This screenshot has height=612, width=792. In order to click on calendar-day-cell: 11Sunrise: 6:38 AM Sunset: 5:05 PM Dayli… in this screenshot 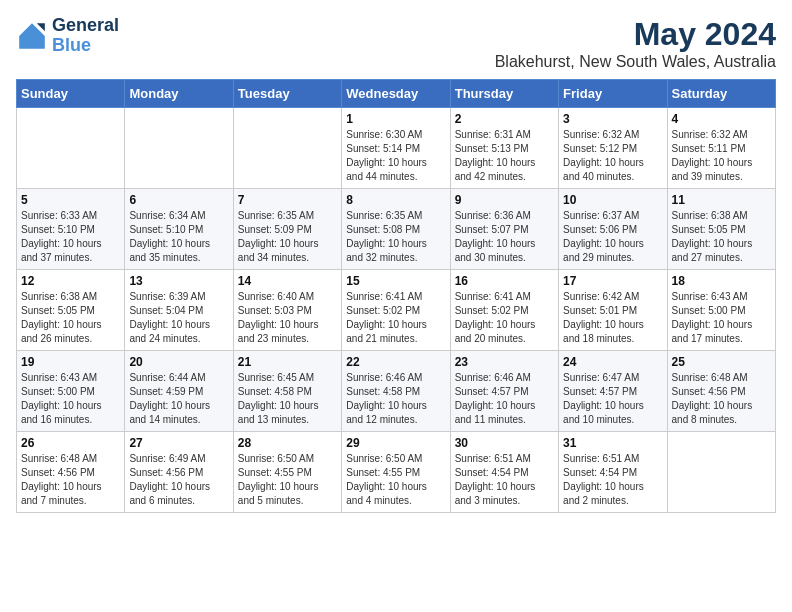, I will do `click(721, 230)`.